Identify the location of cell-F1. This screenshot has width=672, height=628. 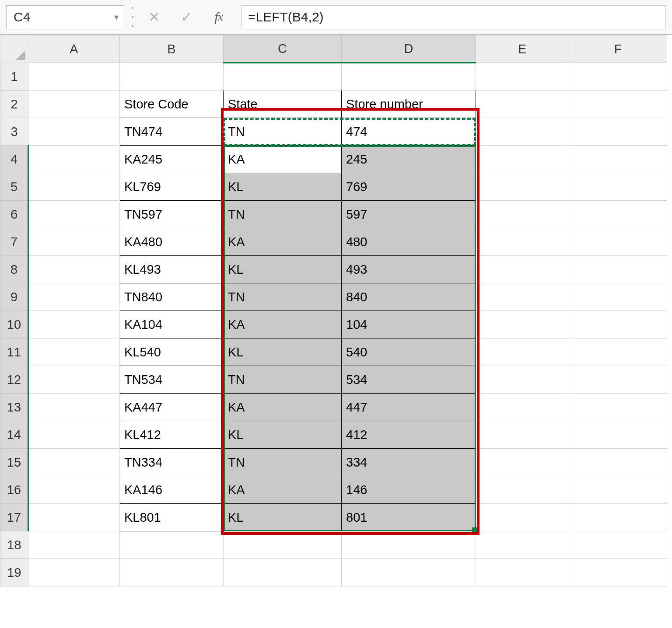
(618, 77).